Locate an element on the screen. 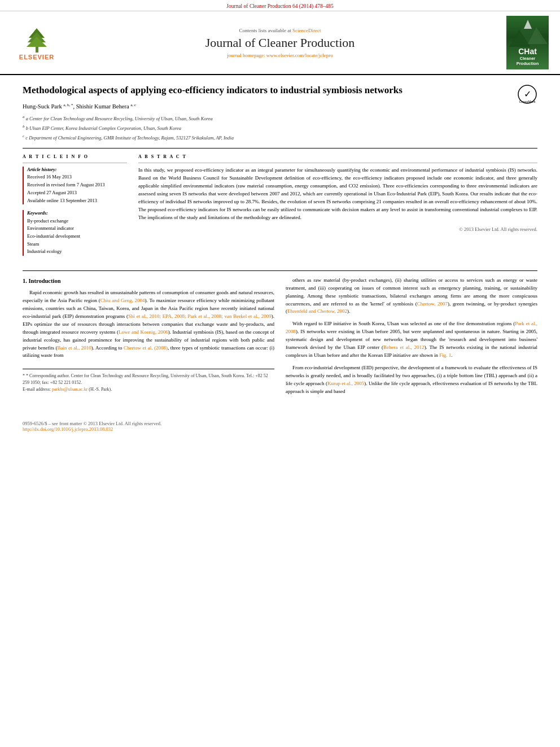  abstract-text: In this study, we proposed eco-efficienc… is located at coordinates (338, 194).